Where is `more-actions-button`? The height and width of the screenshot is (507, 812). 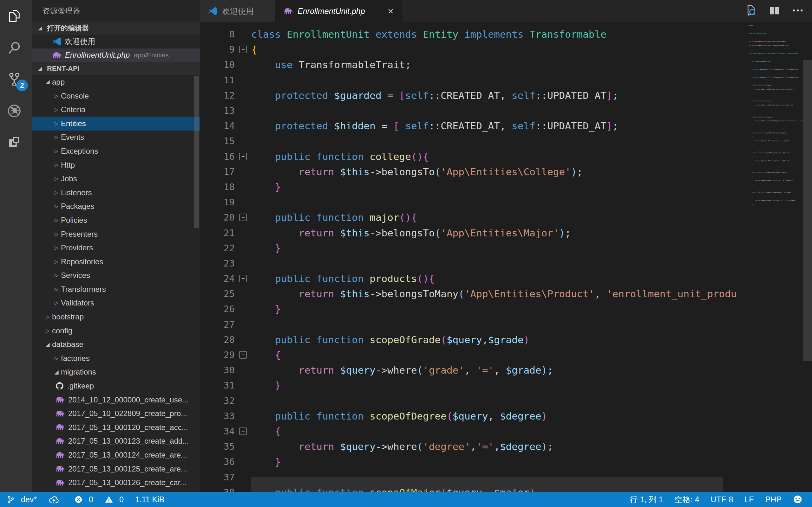
more-actions-button is located at coordinates (799, 11).